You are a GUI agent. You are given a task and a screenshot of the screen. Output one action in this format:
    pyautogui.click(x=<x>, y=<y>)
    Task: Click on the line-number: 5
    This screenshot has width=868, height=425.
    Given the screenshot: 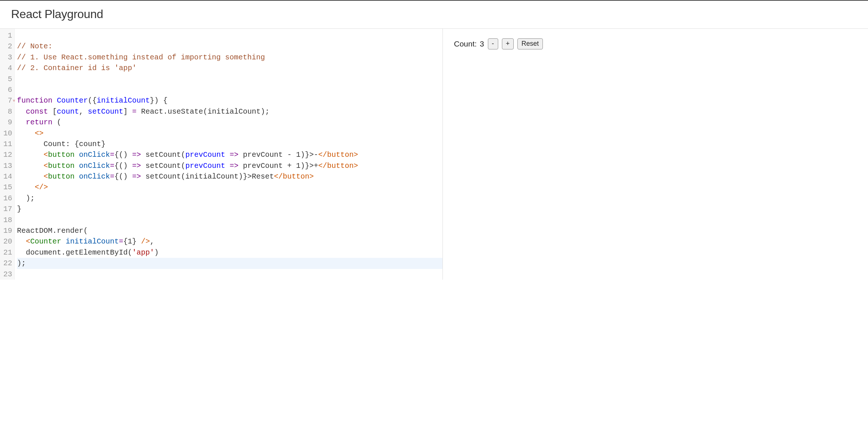 What is the action you would take?
    pyautogui.click(x=7, y=79)
    